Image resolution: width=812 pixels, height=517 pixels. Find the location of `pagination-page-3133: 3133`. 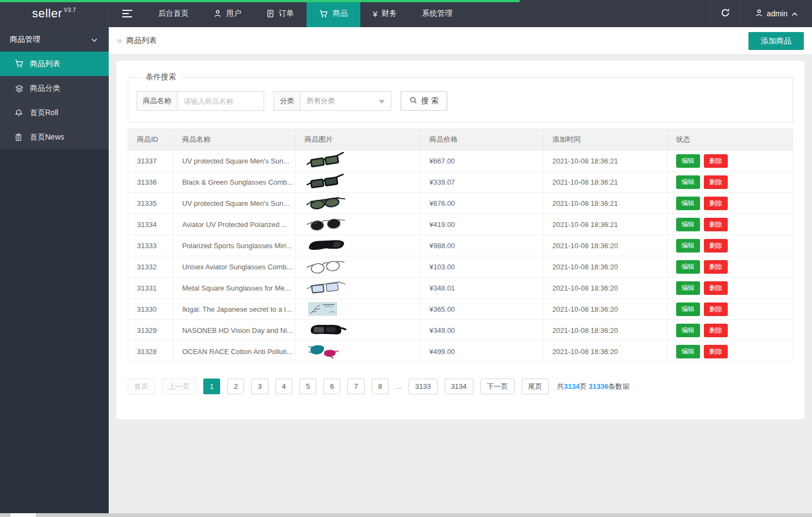

pagination-page-3133: 3133 is located at coordinates (423, 387).